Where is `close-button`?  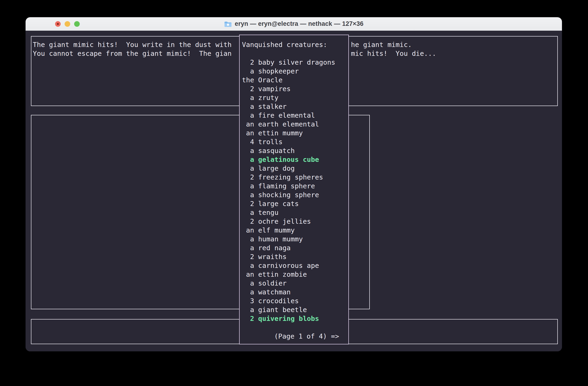
close-button is located at coordinates (58, 24).